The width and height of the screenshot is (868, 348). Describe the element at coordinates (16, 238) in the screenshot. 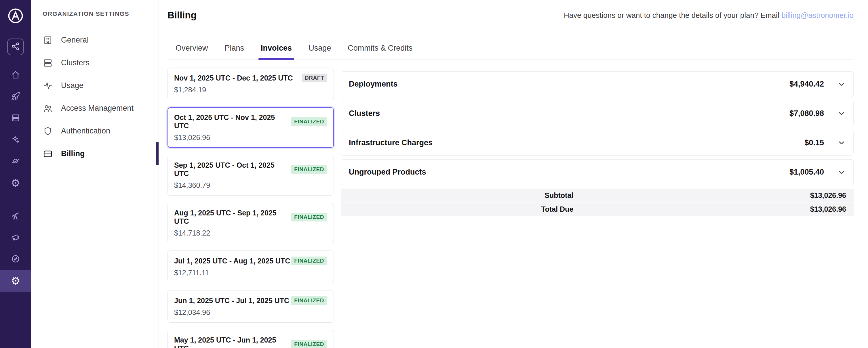

I see `megaphone-icon` at that location.